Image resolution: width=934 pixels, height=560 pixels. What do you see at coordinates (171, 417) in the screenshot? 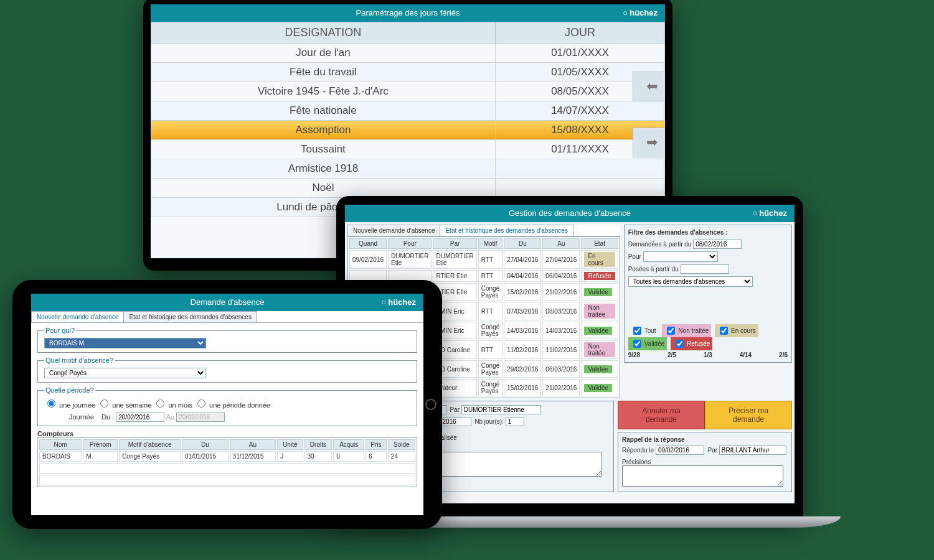
I see `label-au: Au` at bounding box center [171, 417].